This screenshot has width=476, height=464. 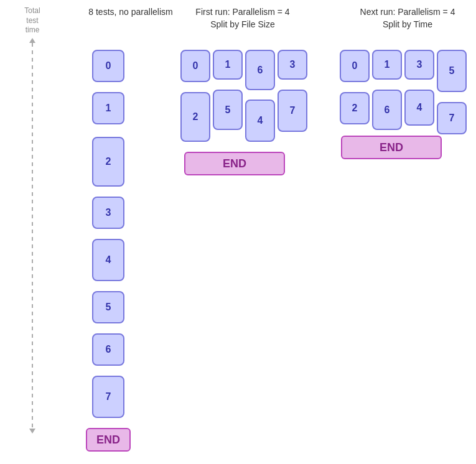 I want to click on test-block-r1t3: 3, so click(x=292, y=65).